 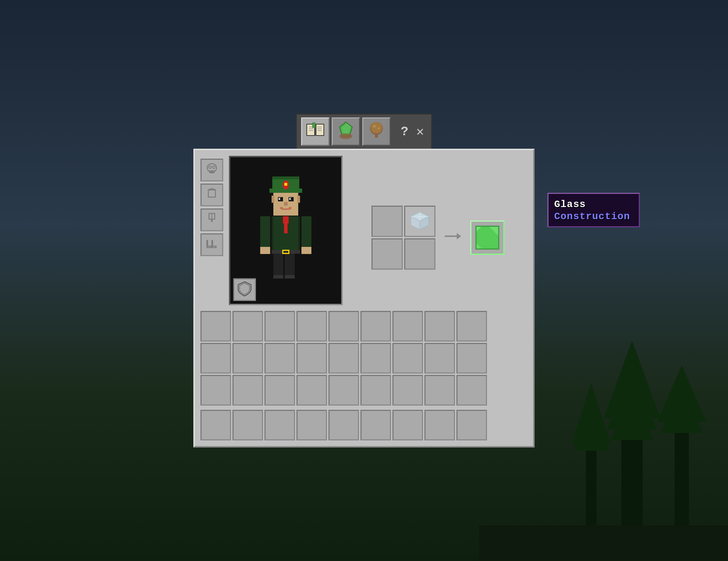 What do you see at coordinates (453, 238) in the screenshot?
I see `craft-arrow` at bounding box center [453, 238].